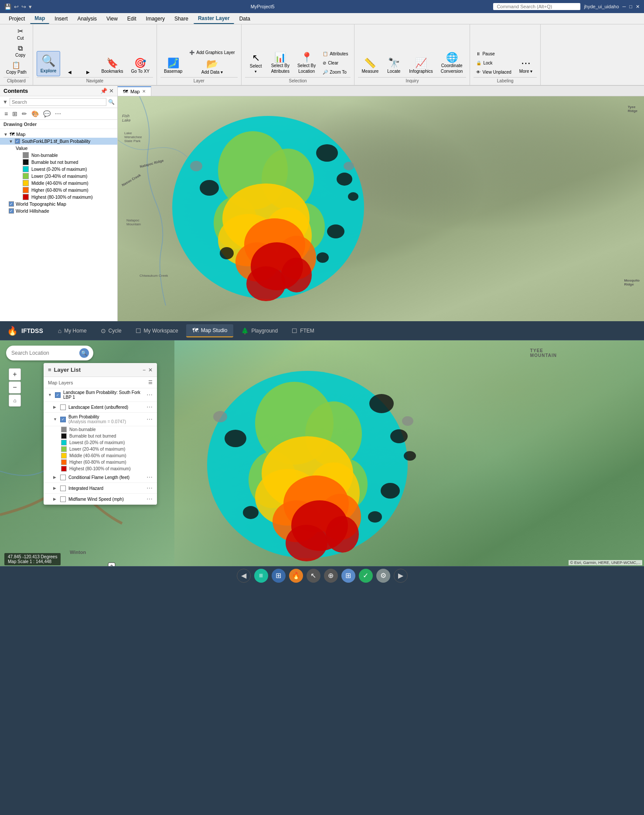 This screenshot has width=644, height=815. Describe the element at coordinates (11, 211) in the screenshot. I see `checkbox-hillshade` at that location.